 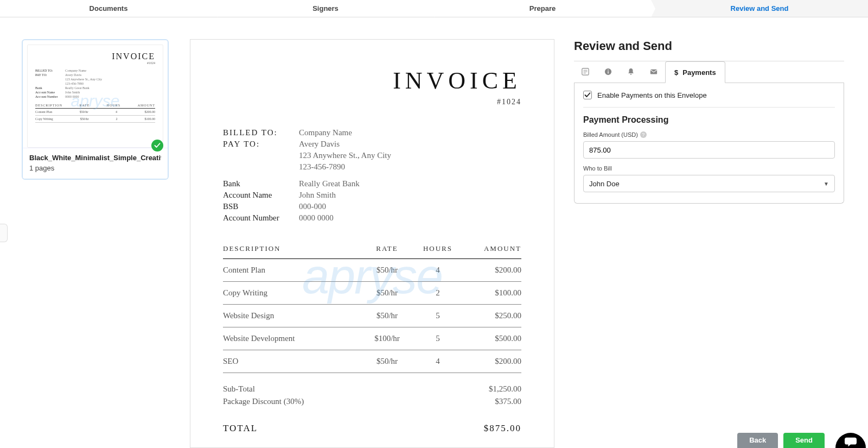 What do you see at coordinates (709, 168) in the screenshot?
I see `who-to-bill-label: Who to Bill` at bounding box center [709, 168].